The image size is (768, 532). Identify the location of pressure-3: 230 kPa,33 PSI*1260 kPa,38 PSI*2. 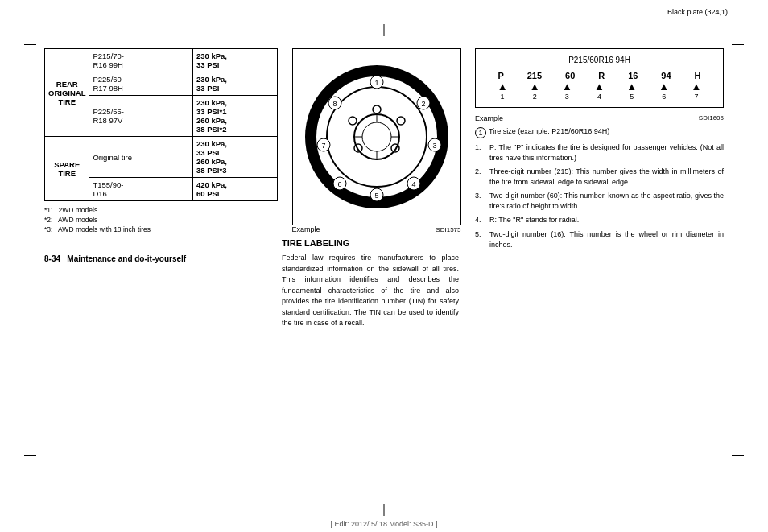
(235, 116).